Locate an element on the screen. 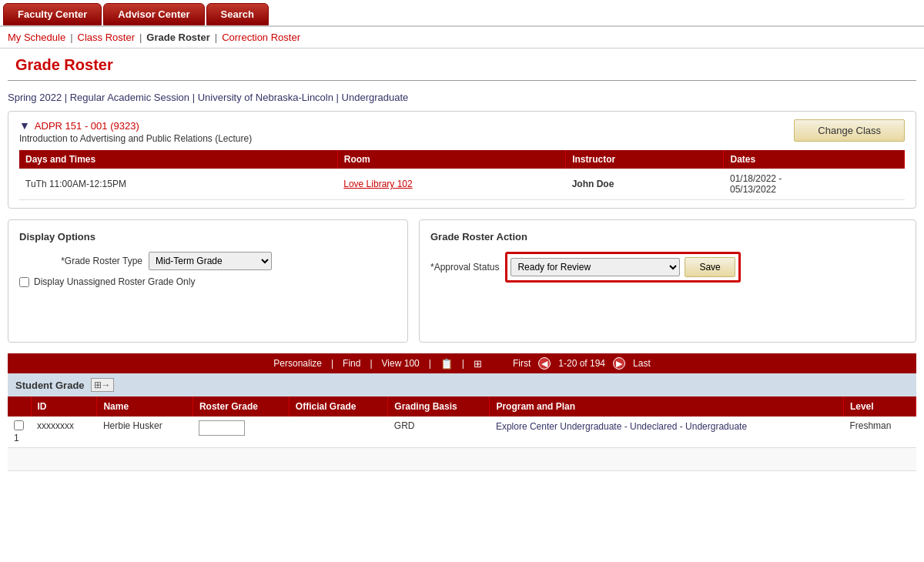 The image size is (924, 562). subnav-grade-roster-active: Grade Roster is located at coordinates (178, 37).